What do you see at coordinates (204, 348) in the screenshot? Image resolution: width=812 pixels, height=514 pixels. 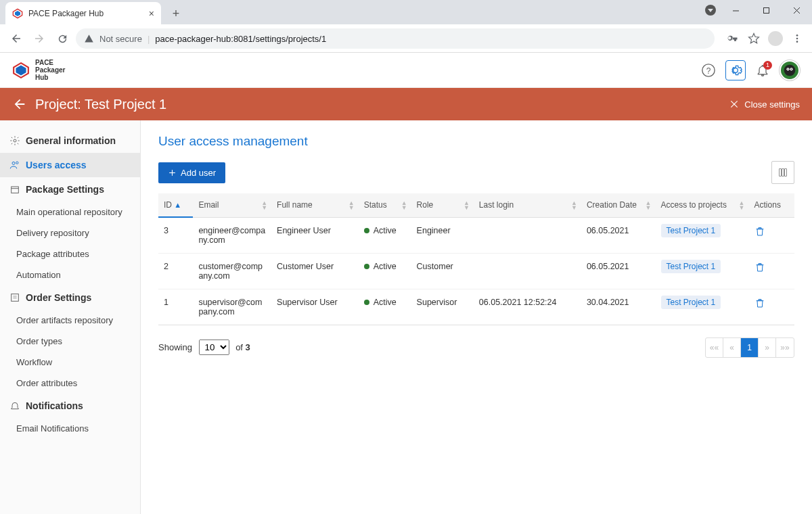 I see `showing-info: Showing 10 of 3` at bounding box center [204, 348].